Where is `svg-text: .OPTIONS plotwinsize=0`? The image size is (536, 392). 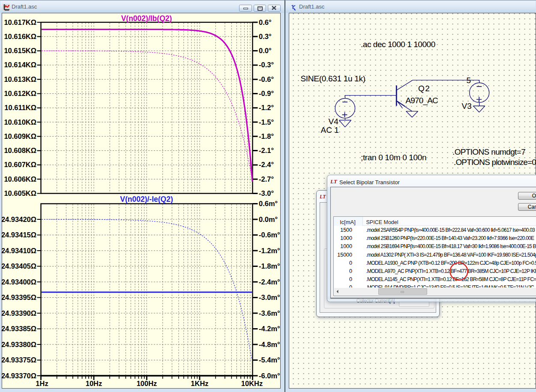
svg-text: .OPTIONS plotwinsize=0 is located at coordinates (495, 162).